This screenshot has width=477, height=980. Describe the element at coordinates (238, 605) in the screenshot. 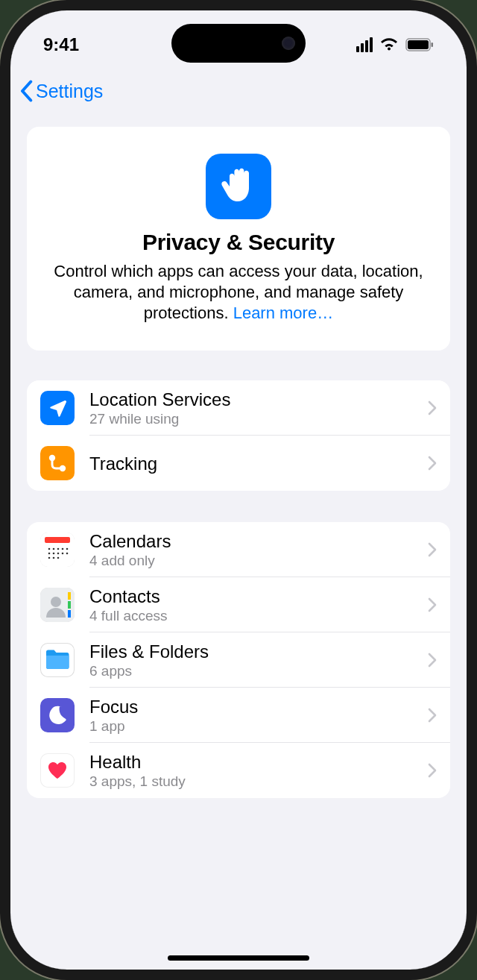

I see `row-contacts: Contacts 4 full access` at that location.